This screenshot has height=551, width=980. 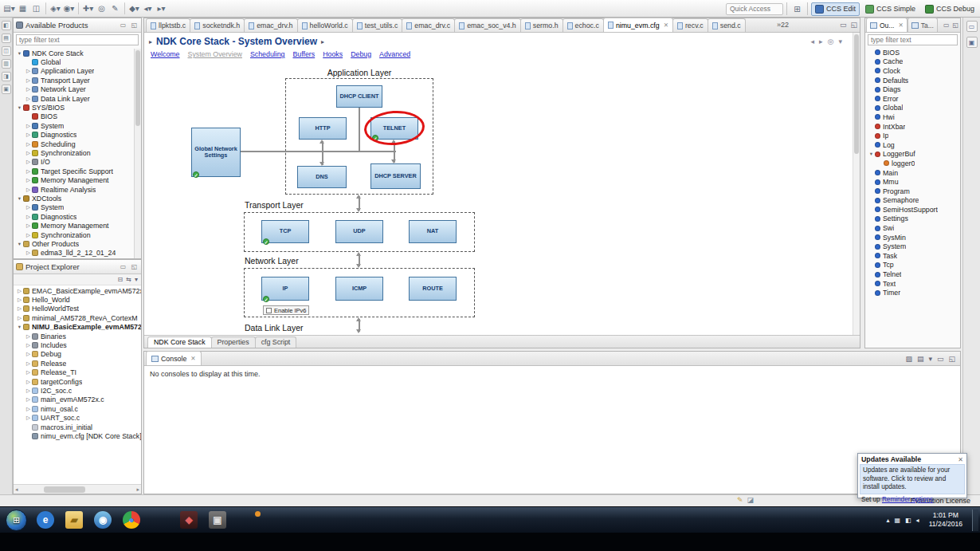 What do you see at coordinates (854, 25) in the screenshot?
I see `maximize-icon: ◱` at bounding box center [854, 25].